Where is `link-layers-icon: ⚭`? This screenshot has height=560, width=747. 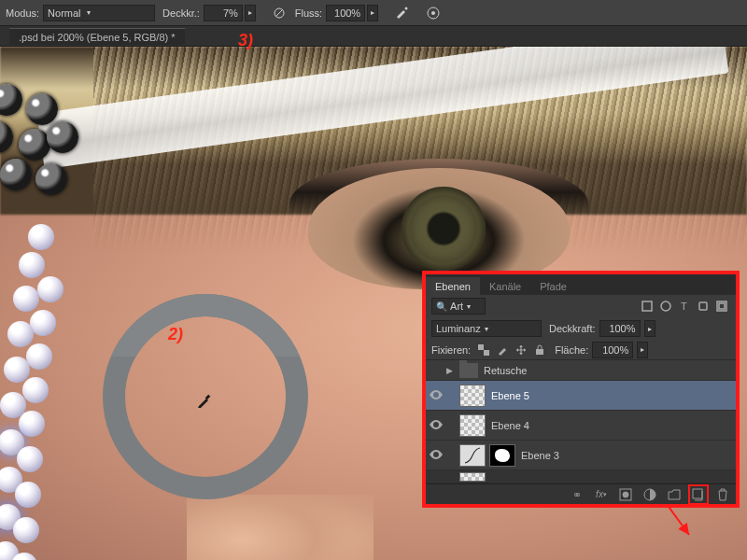
link-layers-icon: ⚭ is located at coordinates (577, 495).